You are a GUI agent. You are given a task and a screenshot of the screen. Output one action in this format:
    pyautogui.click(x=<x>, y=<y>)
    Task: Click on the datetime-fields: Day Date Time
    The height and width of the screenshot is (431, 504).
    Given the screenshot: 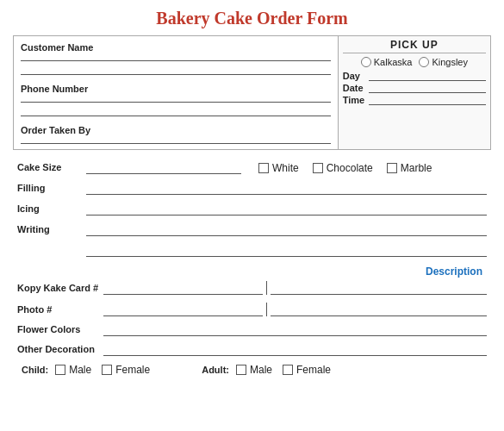 What is the action you would take?
    pyautogui.click(x=414, y=88)
    